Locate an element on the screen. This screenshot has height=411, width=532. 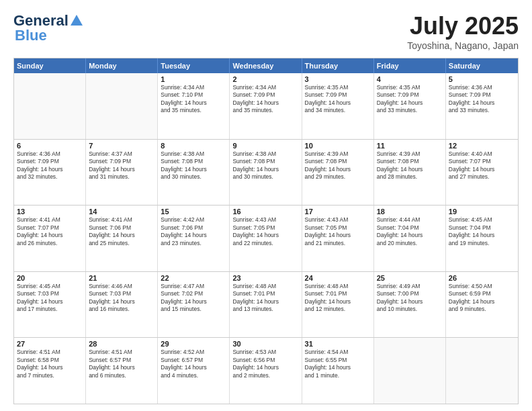
title-block: July 2025 Toyoshina, Nagano, Japan is located at coordinates (463, 32).